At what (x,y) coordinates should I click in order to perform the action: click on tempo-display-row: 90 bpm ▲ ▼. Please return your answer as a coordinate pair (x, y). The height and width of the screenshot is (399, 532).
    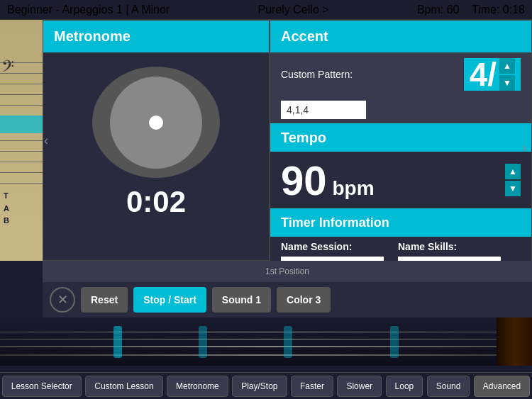
    Looking at the image, I should click on (401, 180).